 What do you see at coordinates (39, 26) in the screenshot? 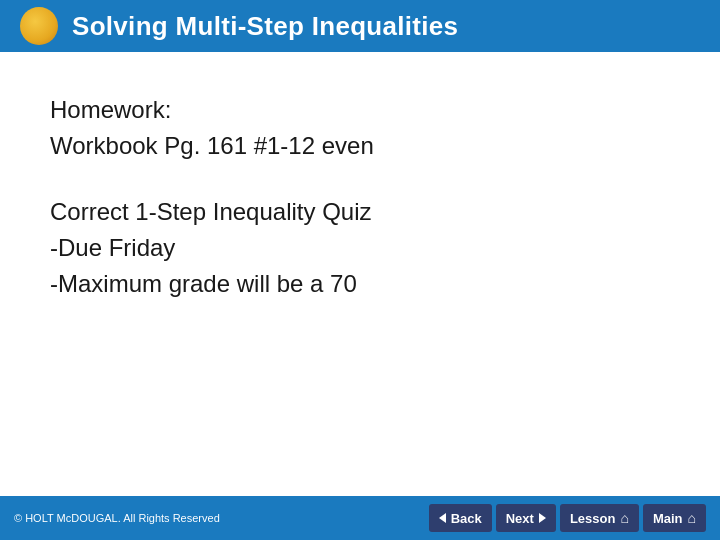
I see `sun-icon` at bounding box center [39, 26].